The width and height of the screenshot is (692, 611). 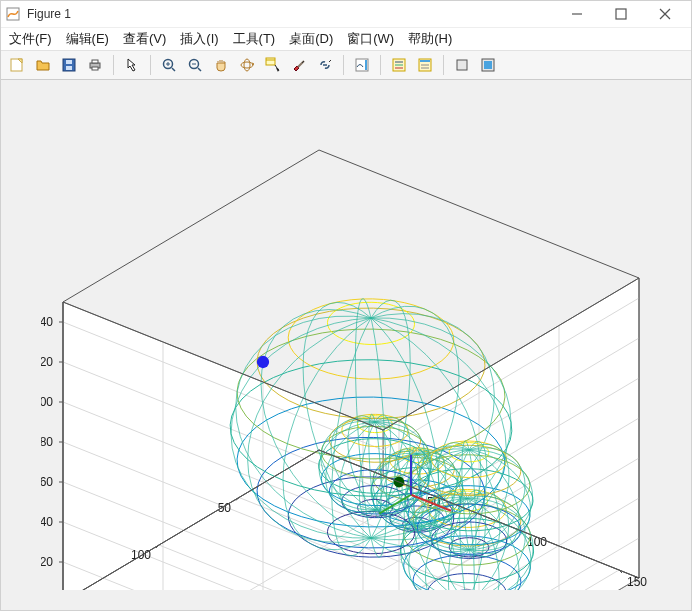 What do you see at coordinates (69, 65) in the screenshot?
I see `save-button` at bounding box center [69, 65].